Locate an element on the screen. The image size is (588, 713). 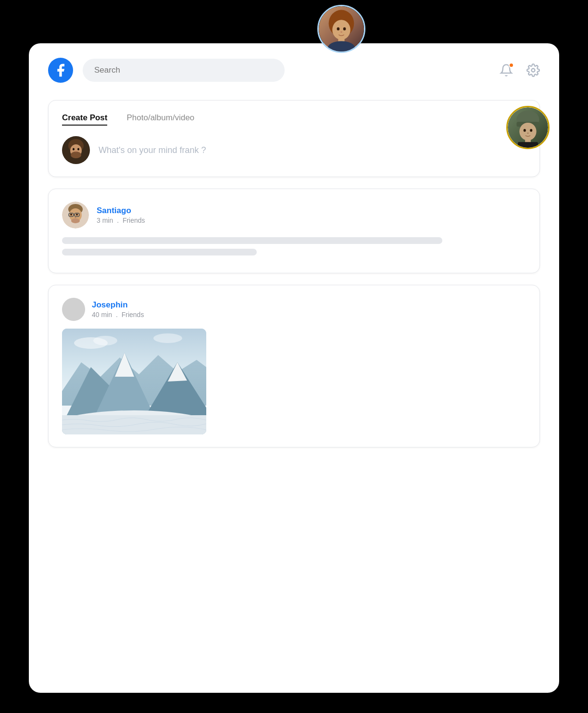
post-input-placeholder: What's on your mind frank ? is located at coordinates (313, 150).